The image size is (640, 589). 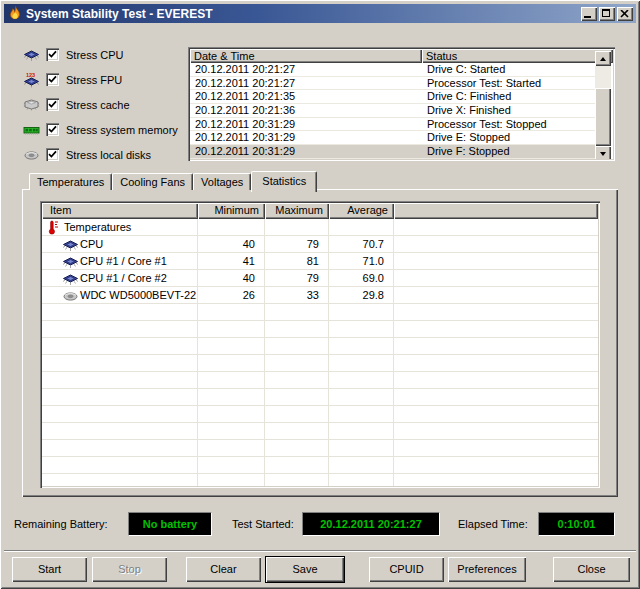 I want to click on tab-temperatures: Temperatures, so click(x=70, y=182).